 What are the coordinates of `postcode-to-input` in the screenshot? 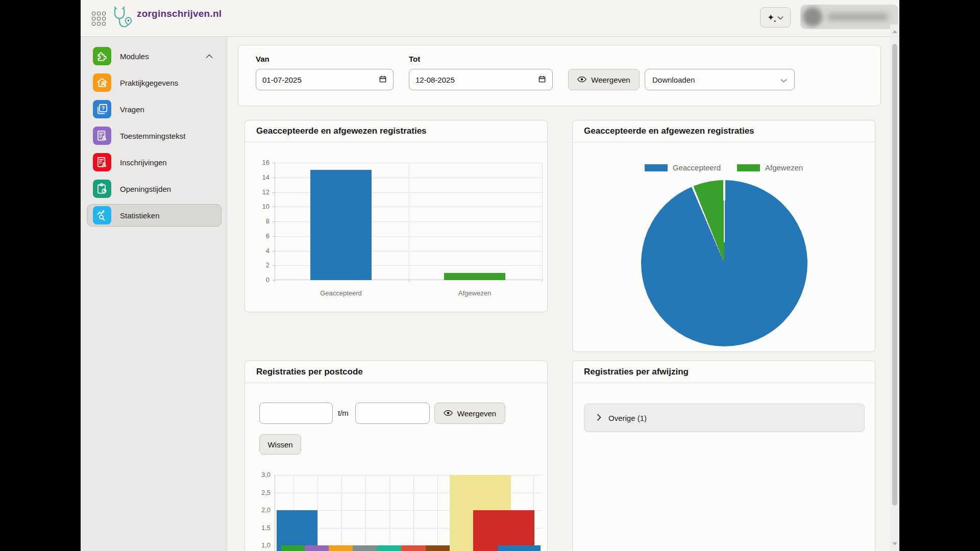 It's located at (393, 413).